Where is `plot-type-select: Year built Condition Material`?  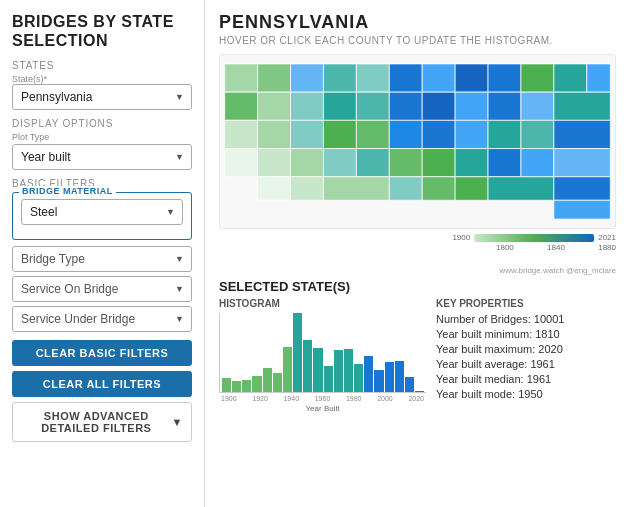 plot-type-select: Year built Condition Material is located at coordinates (102, 157).